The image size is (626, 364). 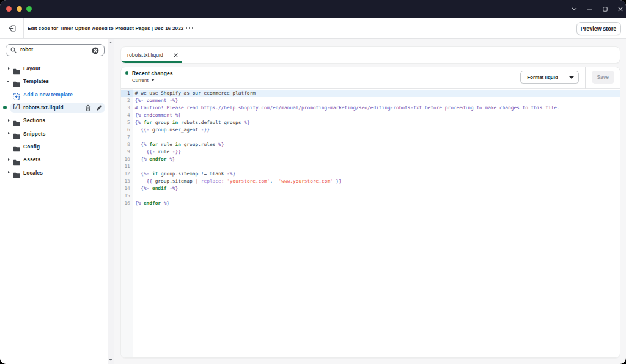 What do you see at coordinates (33, 172) in the screenshot?
I see `sidebar-item-label: Locales` at bounding box center [33, 172].